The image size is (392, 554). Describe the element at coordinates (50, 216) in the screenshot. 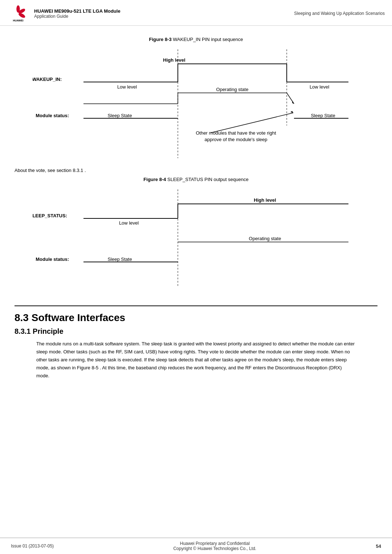

I see `svg-text: SLEEP_STATUS:` at that location.